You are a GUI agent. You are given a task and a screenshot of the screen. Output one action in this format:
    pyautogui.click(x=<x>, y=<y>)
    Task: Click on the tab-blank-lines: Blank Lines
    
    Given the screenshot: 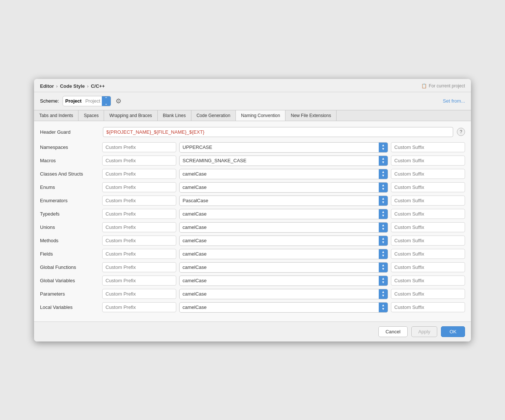 What is the action you would take?
    pyautogui.click(x=175, y=116)
    